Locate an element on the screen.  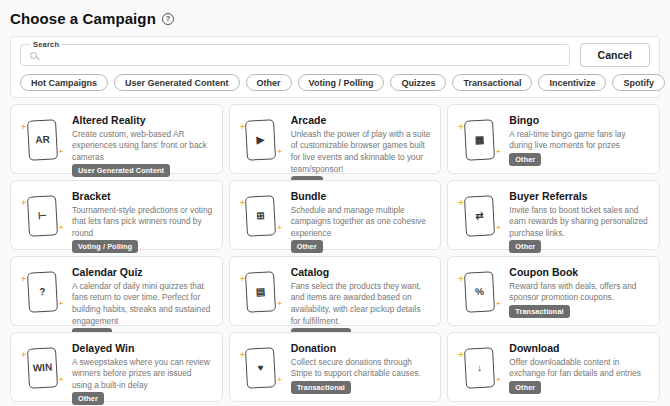
card-title: Donation is located at coordinates (362, 348).